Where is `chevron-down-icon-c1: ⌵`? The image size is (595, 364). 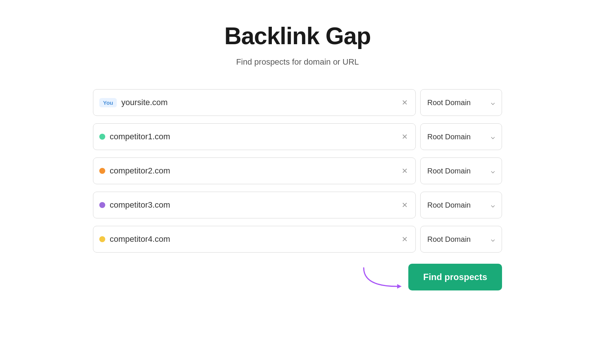 chevron-down-icon-c1: ⌵ is located at coordinates (493, 137).